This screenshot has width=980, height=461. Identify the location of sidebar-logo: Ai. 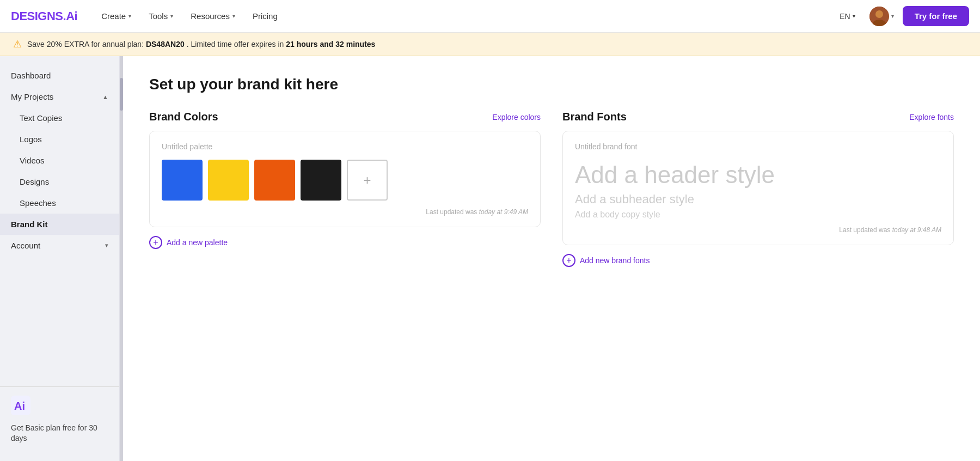
(60, 407).